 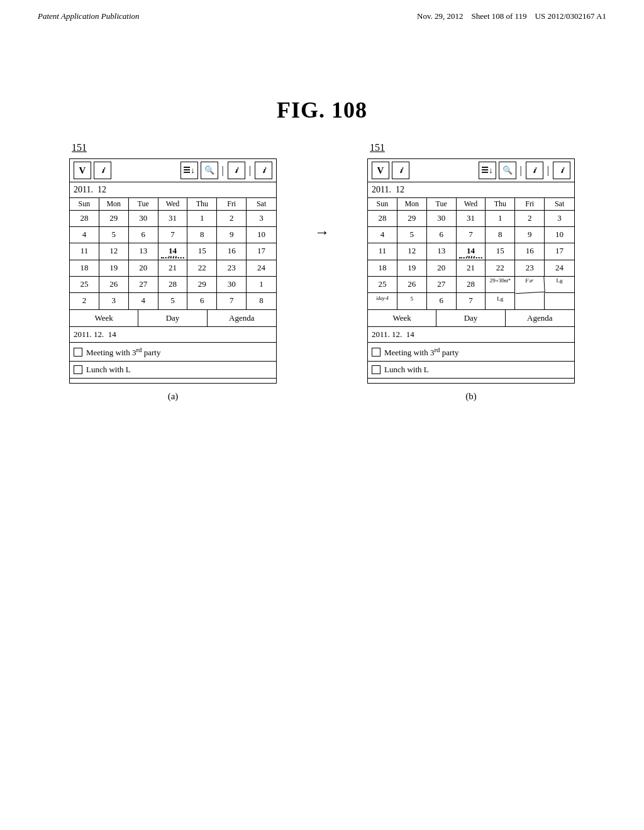 What do you see at coordinates (104, 318) in the screenshot?
I see `week-btn-a: Week` at bounding box center [104, 318].